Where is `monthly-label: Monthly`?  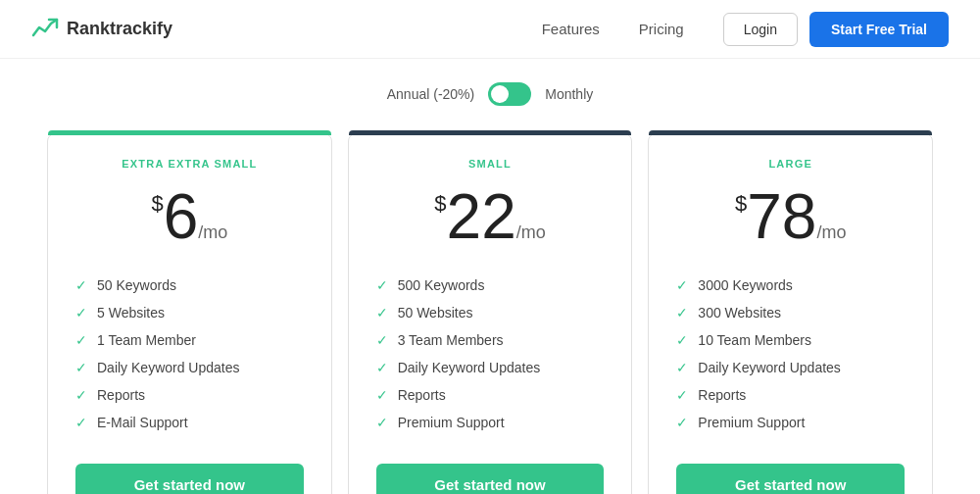 monthly-label: Monthly is located at coordinates (568, 94).